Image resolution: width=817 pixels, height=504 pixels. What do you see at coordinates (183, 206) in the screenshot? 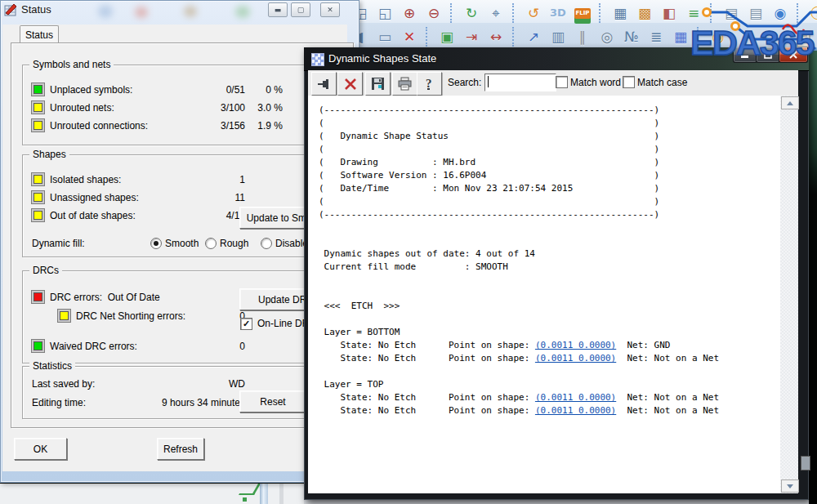
I see `group-shapes: Shapes Isolated shapes: 1 Unassigned sha…` at bounding box center [183, 206].